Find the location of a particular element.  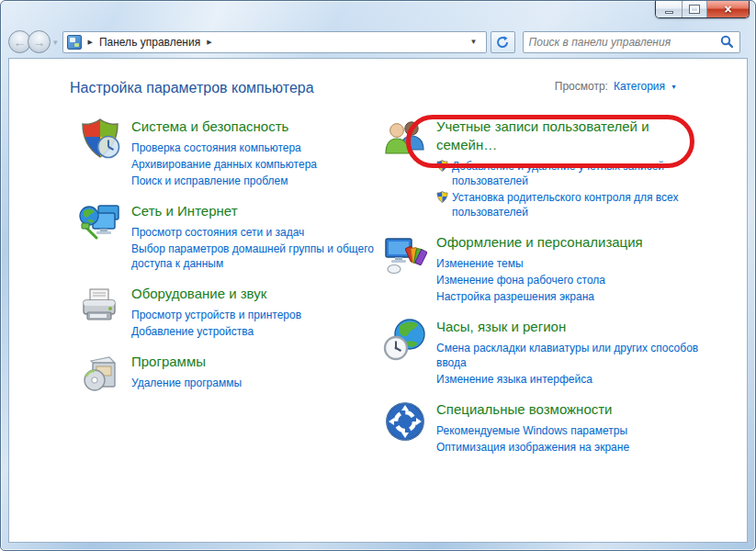

page-header: Настройка параметров компьютера Просмотр… is located at coordinates (378, 77).